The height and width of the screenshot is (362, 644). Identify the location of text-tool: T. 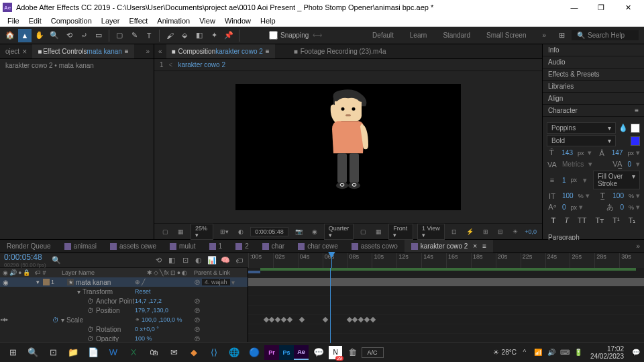
(149, 36).